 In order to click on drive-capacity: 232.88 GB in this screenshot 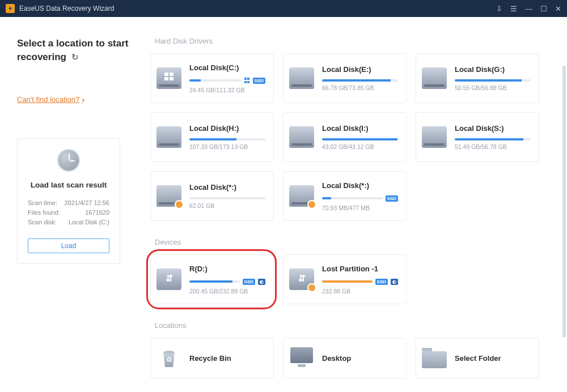, I will do `click(360, 291)`.